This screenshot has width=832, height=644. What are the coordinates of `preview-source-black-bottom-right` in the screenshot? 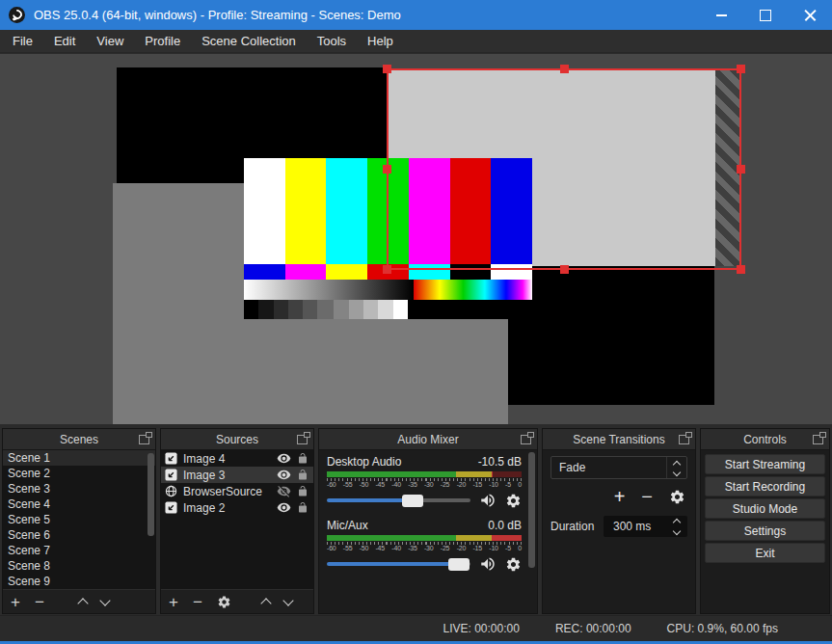 It's located at (611, 335).